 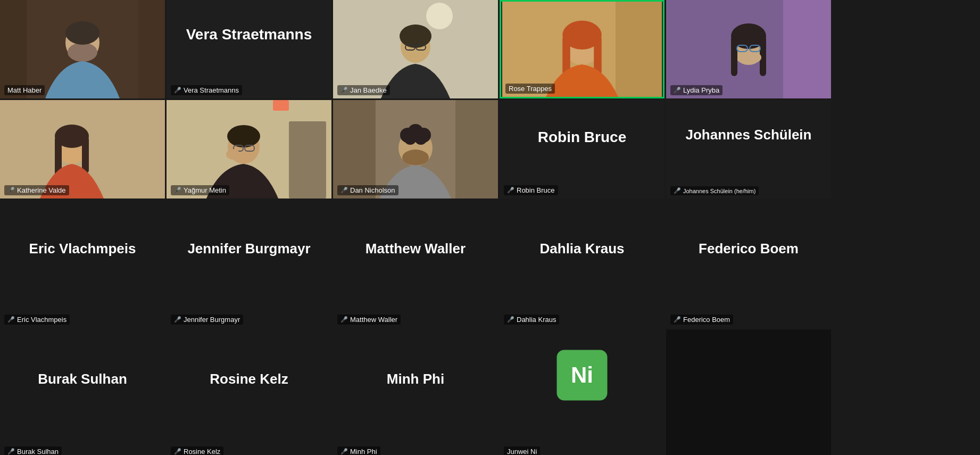 I want to click on mic-icon-yagmur: 🎤, so click(x=178, y=191).